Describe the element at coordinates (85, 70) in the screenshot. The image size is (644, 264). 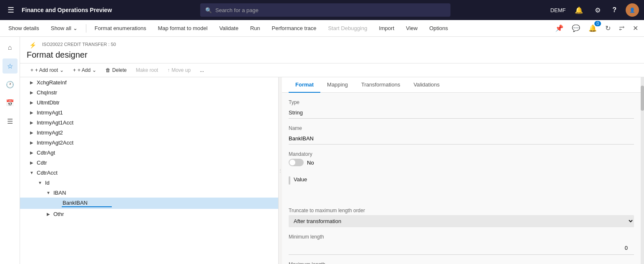
I see `add-button: + + Add ⌄` at that location.